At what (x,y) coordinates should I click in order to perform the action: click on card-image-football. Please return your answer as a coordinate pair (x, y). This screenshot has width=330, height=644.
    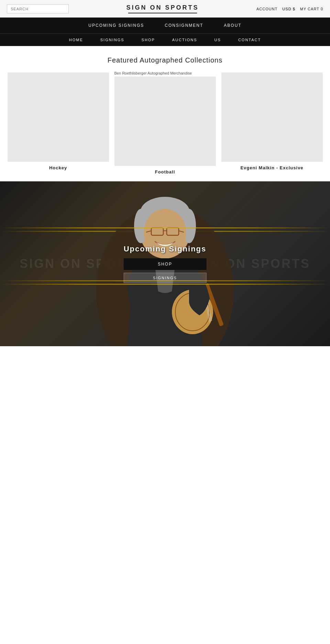
    Looking at the image, I should click on (165, 121).